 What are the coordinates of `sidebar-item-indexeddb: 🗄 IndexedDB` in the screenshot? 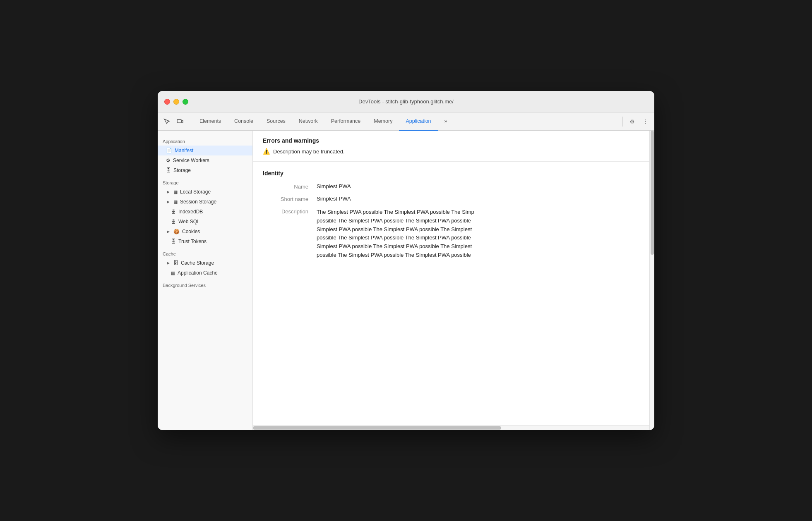 It's located at (205, 212).